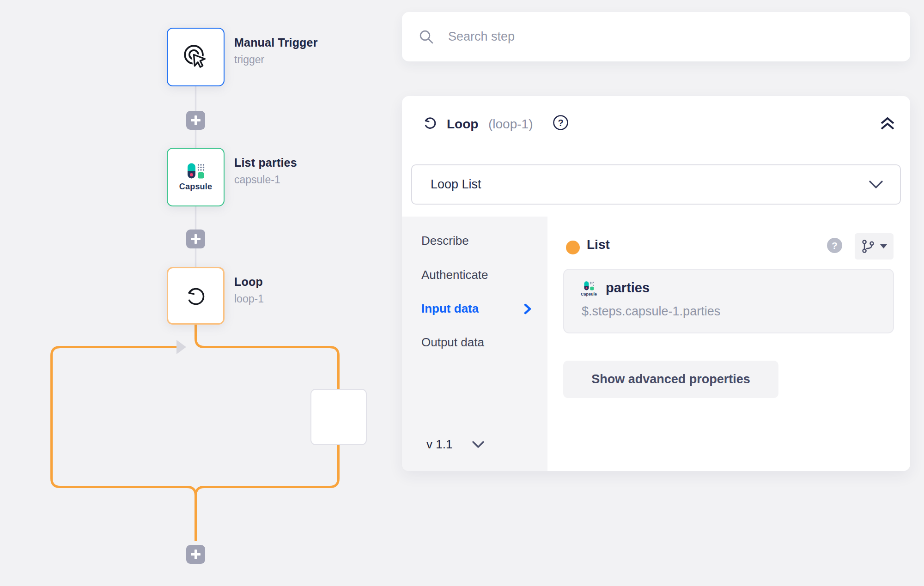  I want to click on manual-trigger-icon, so click(196, 57).